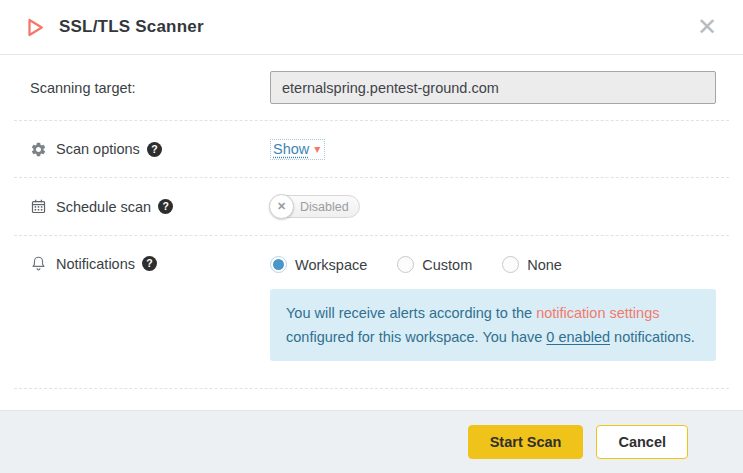 This screenshot has height=473, width=743. Describe the element at coordinates (98, 149) in the screenshot. I see `scan-options-label: Scan options` at that location.